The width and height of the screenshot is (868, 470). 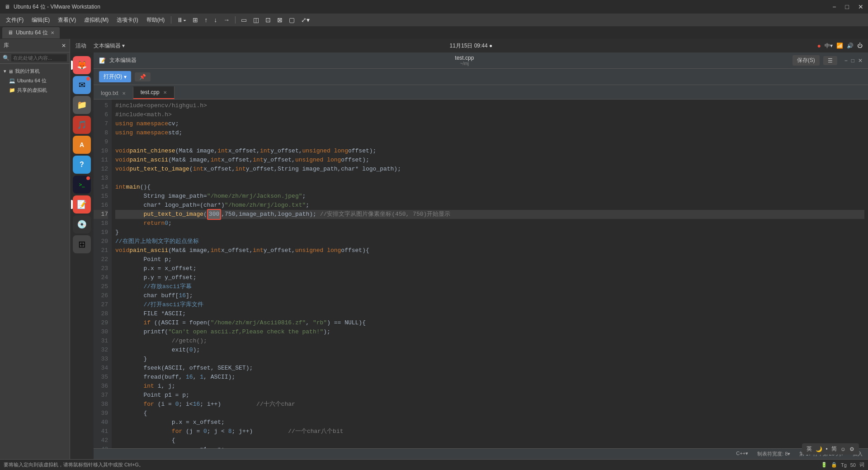 What do you see at coordinates (829, 46) in the screenshot?
I see `tray-lang: 中▾` at bounding box center [829, 46].